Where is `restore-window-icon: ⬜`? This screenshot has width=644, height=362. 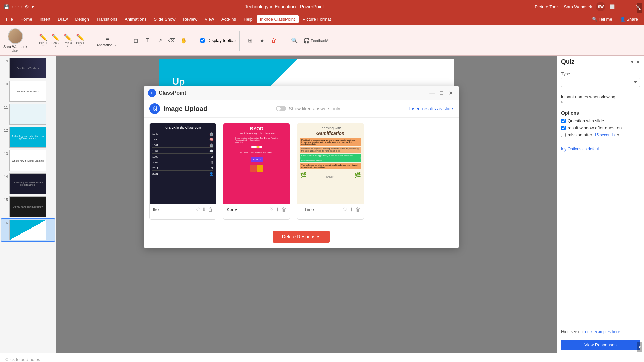
restore-window-icon: ⬜ is located at coordinates (612, 7).